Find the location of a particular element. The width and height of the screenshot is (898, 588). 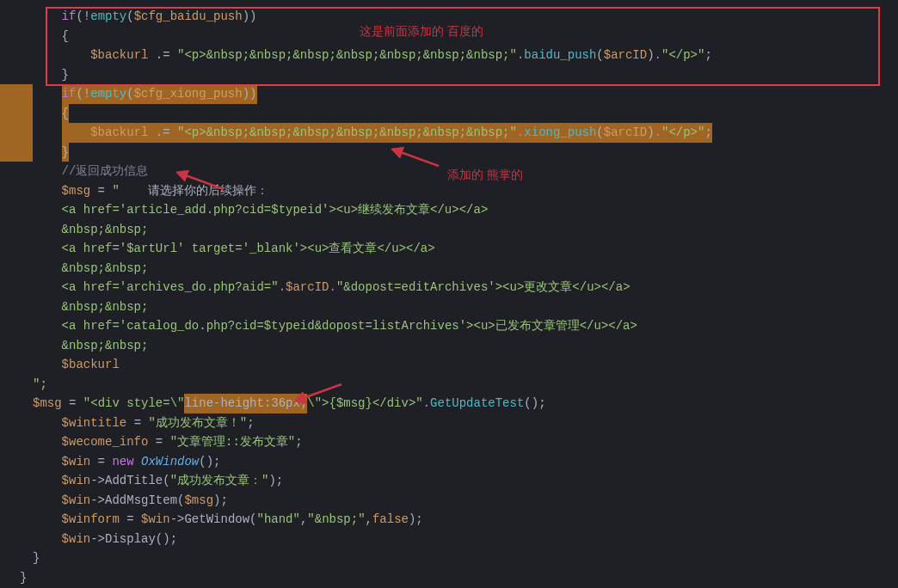

code-line: $wintitle = "成功发布文章！"; is located at coordinates (452, 423).